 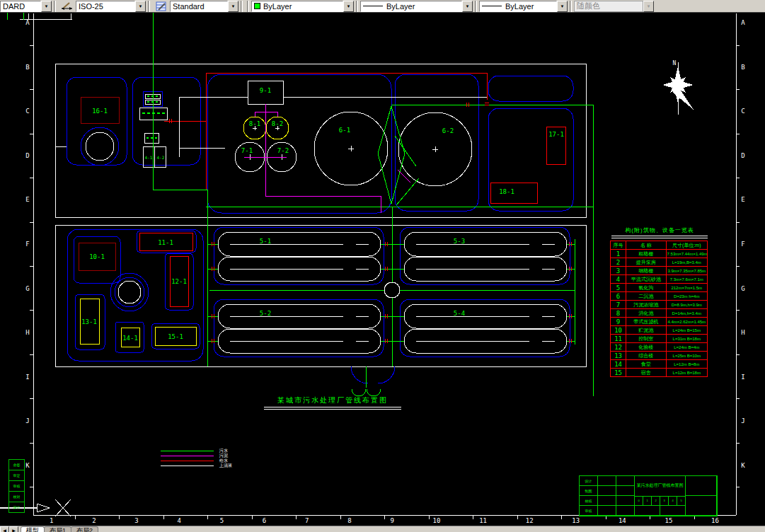 I want to click on textstyle-dropdown-icon: ▼, so click(x=234, y=6).